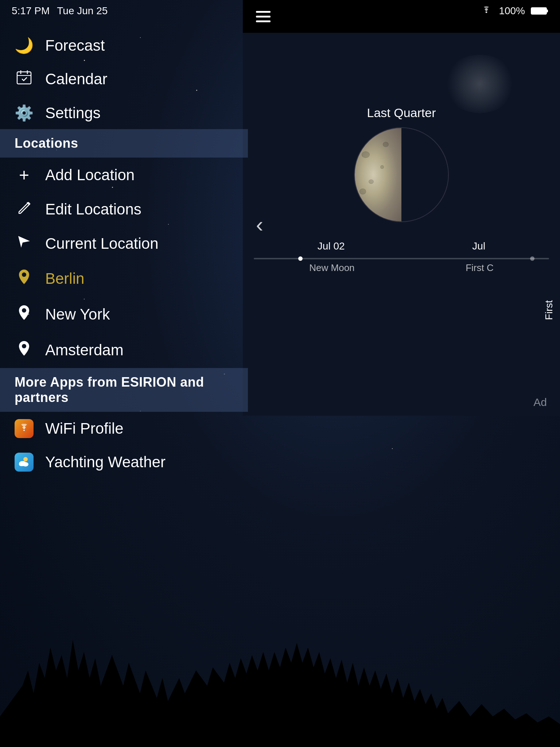 This screenshot has height=747, width=560. What do you see at coordinates (514, 11) in the screenshot?
I see `status-right: 100%` at bounding box center [514, 11].